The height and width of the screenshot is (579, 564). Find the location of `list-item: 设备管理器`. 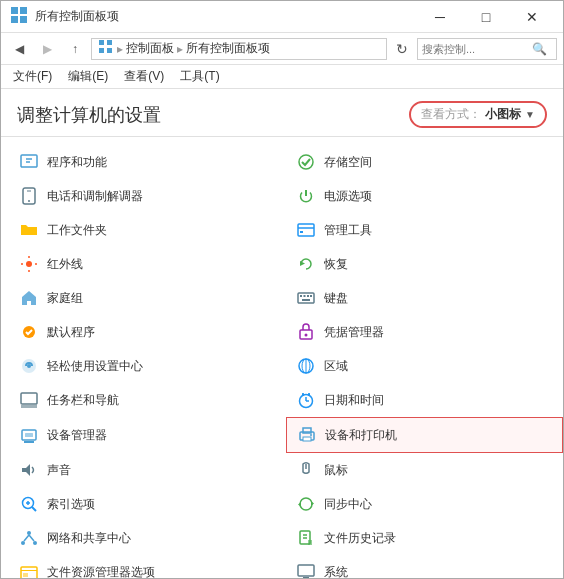

list-item: 设备管理器 is located at coordinates (148, 435).